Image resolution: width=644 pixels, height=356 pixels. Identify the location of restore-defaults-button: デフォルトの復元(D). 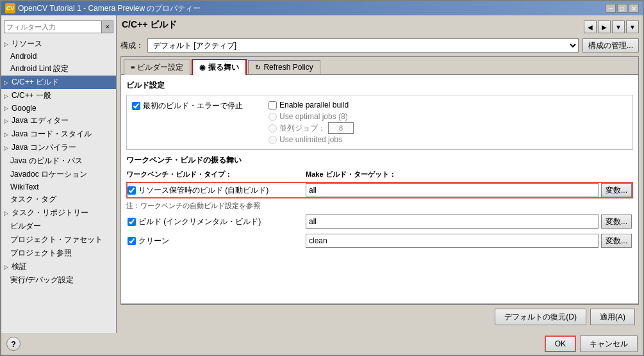
(541, 317).